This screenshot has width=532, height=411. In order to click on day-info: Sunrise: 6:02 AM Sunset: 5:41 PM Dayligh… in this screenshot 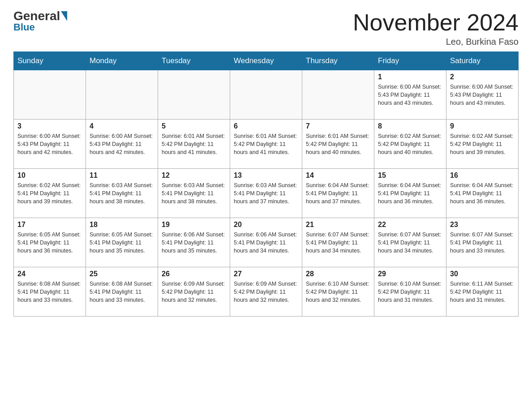, I will do `click(50, 193)`.